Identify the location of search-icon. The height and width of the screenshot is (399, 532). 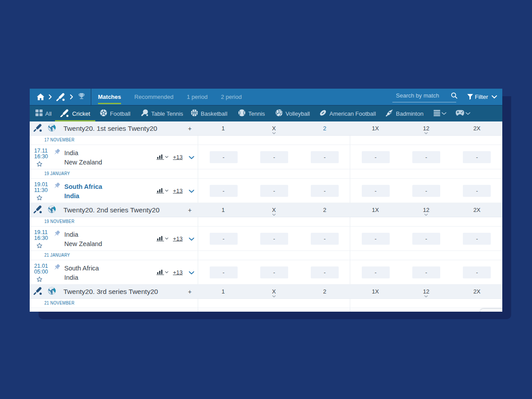
(454, 96).